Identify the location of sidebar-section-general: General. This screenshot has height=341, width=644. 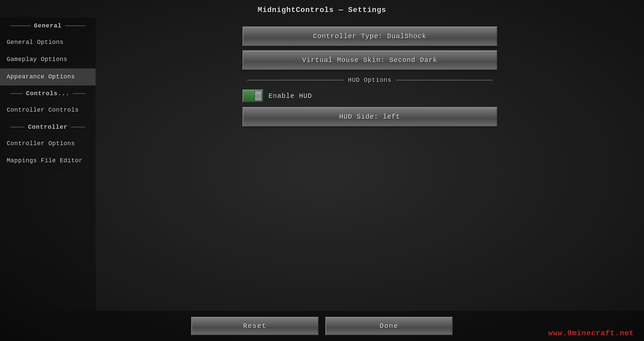
(48, 26).